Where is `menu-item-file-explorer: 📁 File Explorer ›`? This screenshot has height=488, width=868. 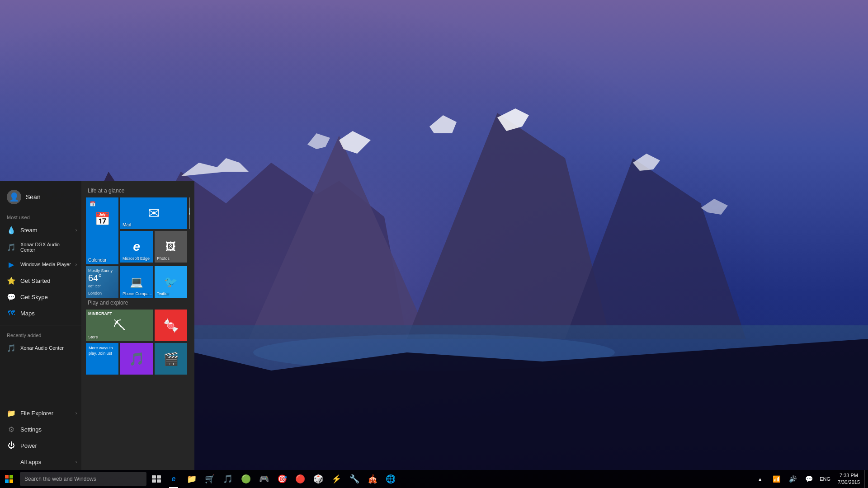
menu-item-file-explorer: 📁 File Explorer › is located at coordinates (41, 413).